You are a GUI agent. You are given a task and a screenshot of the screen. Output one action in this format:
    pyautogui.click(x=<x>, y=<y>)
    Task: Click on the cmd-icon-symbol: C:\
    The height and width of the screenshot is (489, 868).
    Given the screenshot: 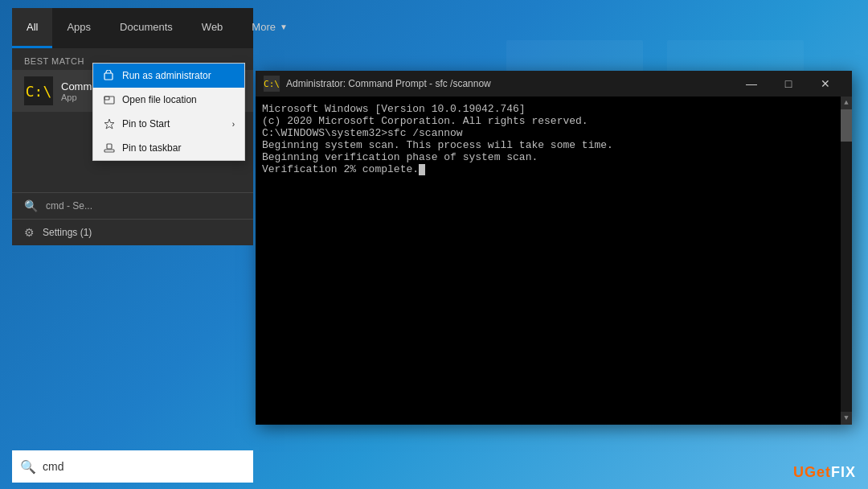 What is the action you would take?
    pyautogui.click(x=39, y=92)
    